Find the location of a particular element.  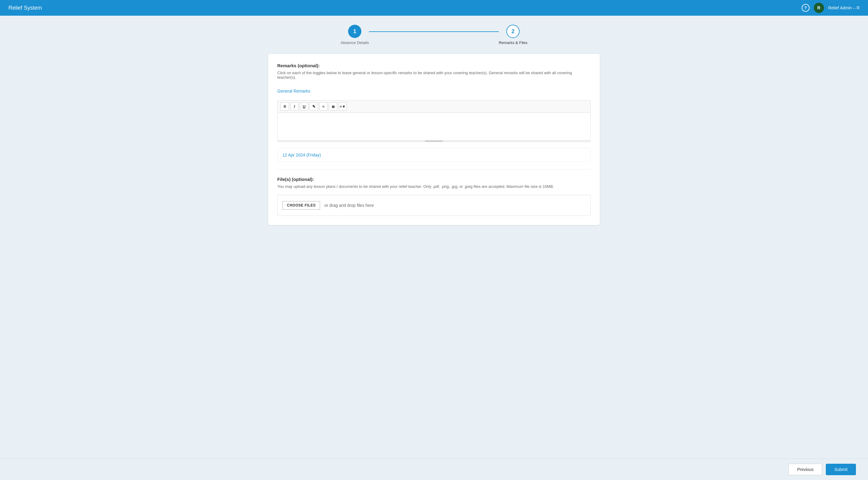

editor-scrollbar-thumb is located at coordinates (434, 141).